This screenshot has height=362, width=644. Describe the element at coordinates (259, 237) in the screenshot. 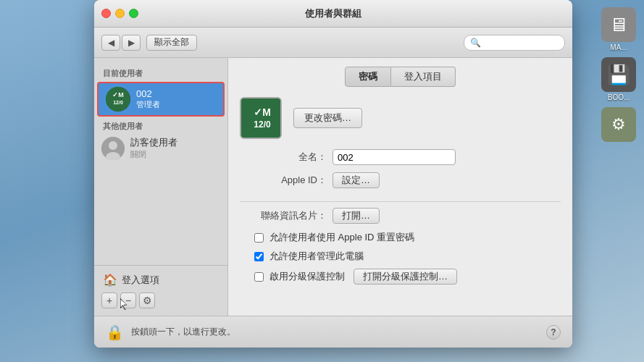

I see `checkbox-apple-id-reset` at that location.